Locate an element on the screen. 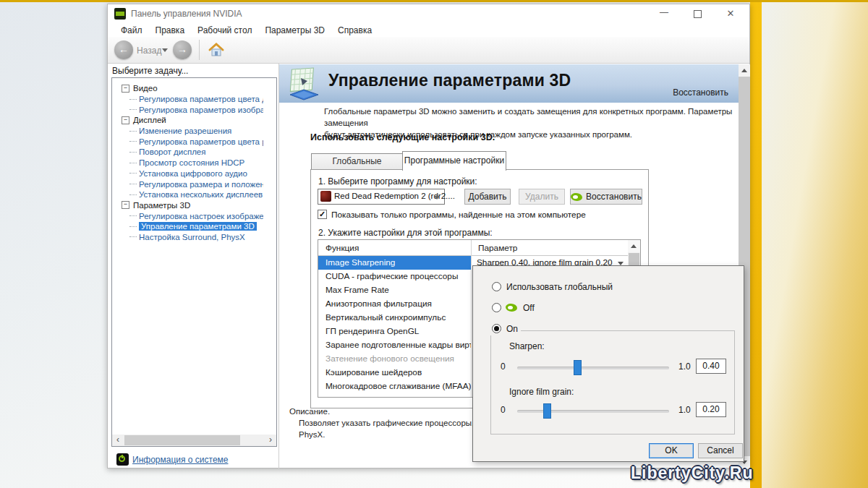 The width and height of the screenshot is (868, 488). sharpen-label: Sharpen: is located at coordinates (527, 346).